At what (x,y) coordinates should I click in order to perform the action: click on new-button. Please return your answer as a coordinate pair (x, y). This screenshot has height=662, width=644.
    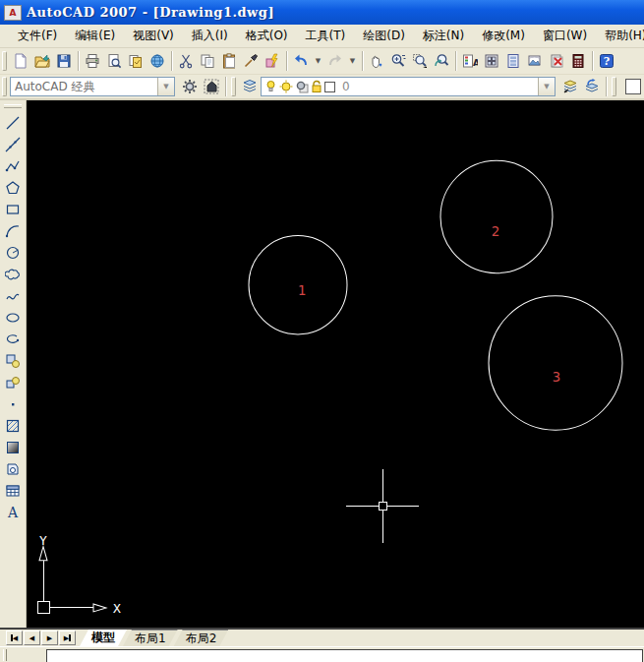
    Looking at the image, I should click on (21, 61).